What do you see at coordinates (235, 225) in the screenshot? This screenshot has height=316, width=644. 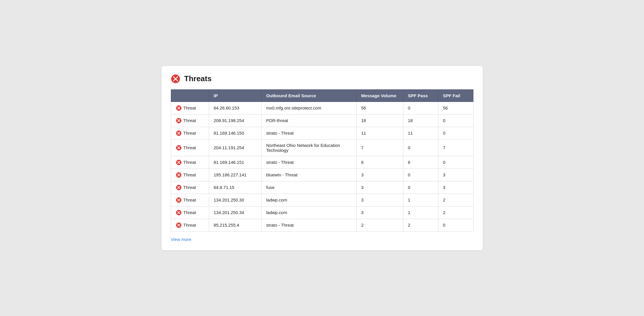 I see `ip-cell: 85.215.255.4` at bounding box center [235, 225].